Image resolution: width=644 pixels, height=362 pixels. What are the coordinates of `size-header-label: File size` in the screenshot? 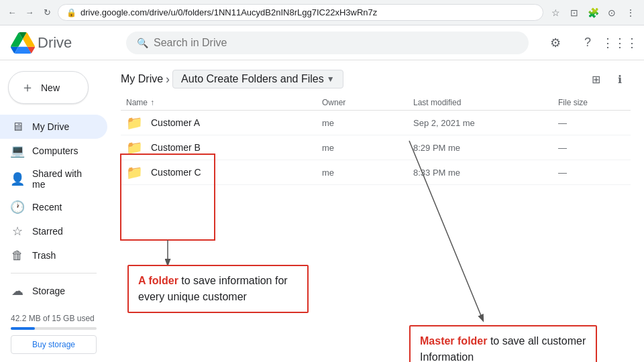 It's located at (573, 103).